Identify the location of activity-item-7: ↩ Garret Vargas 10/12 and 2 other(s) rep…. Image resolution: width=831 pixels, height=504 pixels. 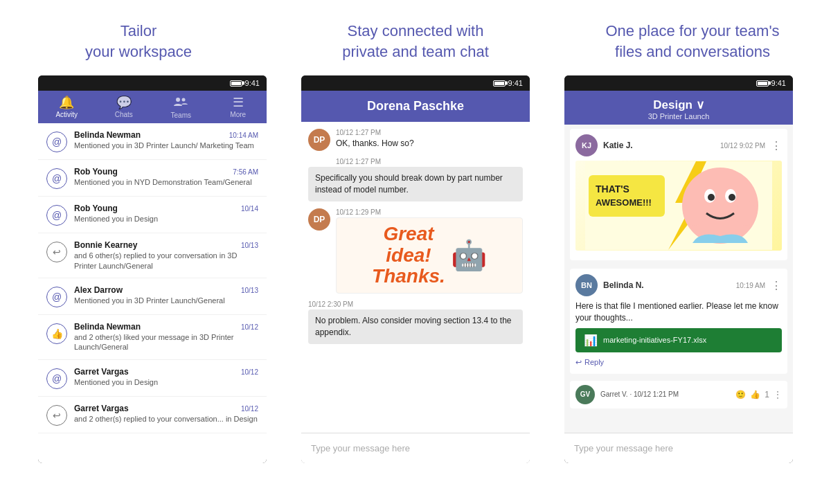
(152, 415).